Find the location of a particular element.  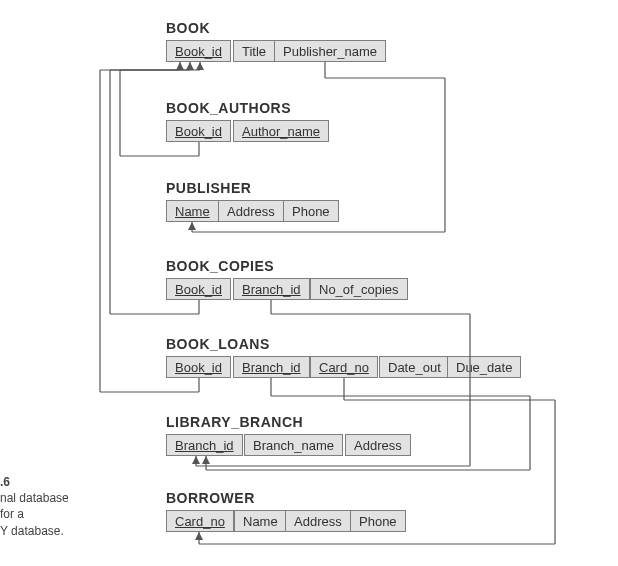

table-title-loans: BOOK_LOANS is located at coordinates (218, 344).